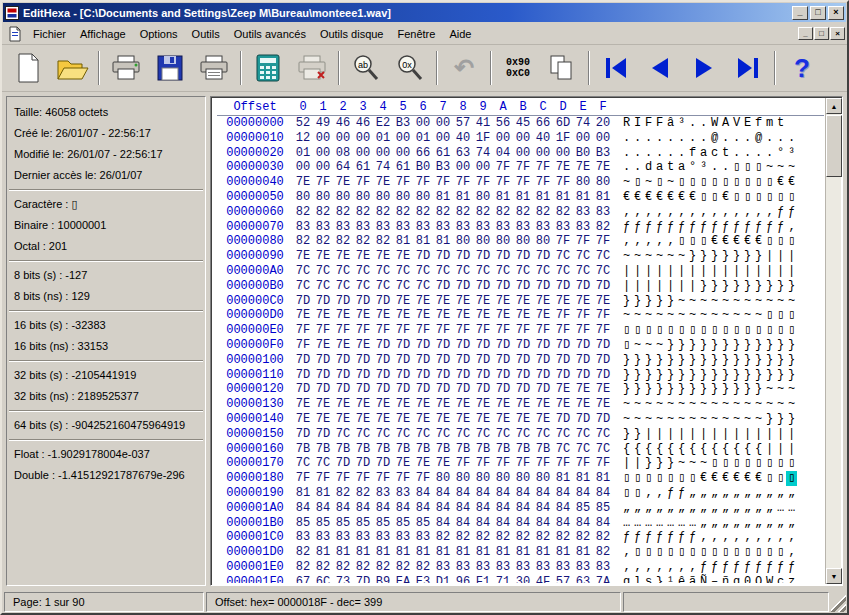 This screenshot has height=615, width=849. I want to click on ascii-char: ., so click(780, 138).